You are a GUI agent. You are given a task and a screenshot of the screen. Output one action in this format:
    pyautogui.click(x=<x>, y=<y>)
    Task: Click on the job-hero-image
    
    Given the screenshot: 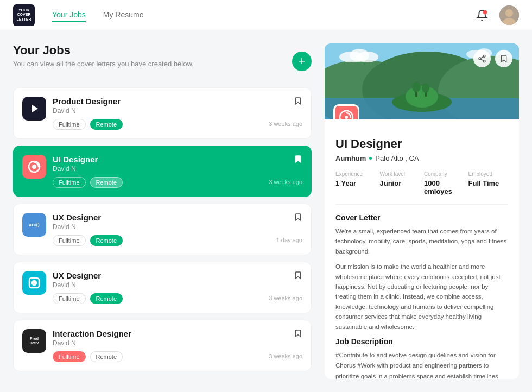 What is the action you would take?
    pyautogui.click(x=422, y=81)
    